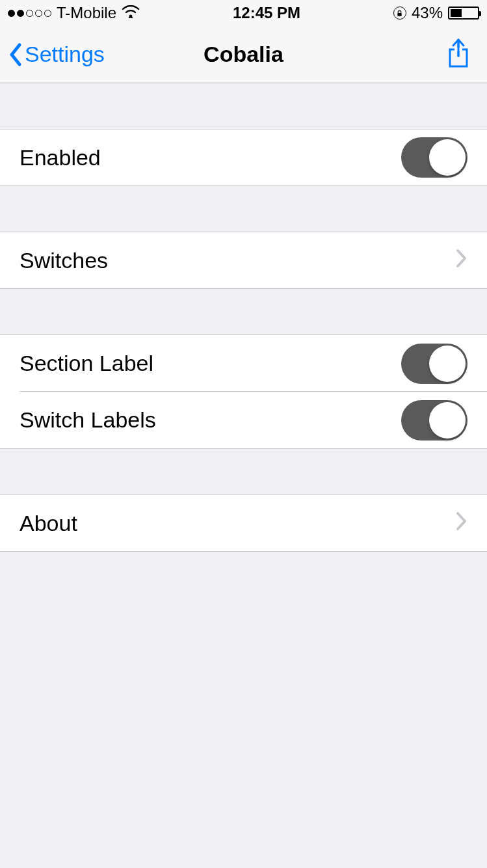 This screenshot has height=868, width=487. I want to click on toggle-enabled, so click(434, 157).